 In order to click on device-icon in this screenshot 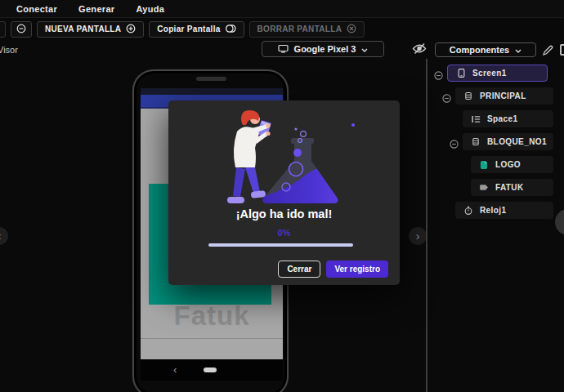, I will do `click(283, 49)`.